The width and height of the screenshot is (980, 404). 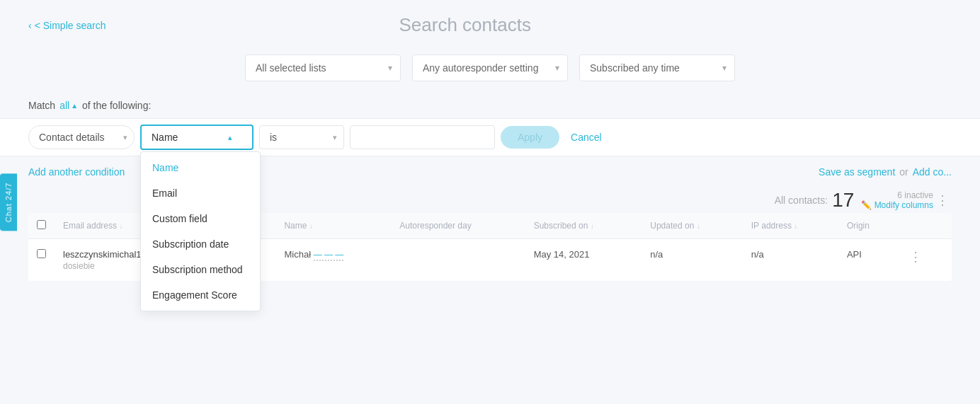 I want to click on contacts-count: 17, so click(x=843, y=200).